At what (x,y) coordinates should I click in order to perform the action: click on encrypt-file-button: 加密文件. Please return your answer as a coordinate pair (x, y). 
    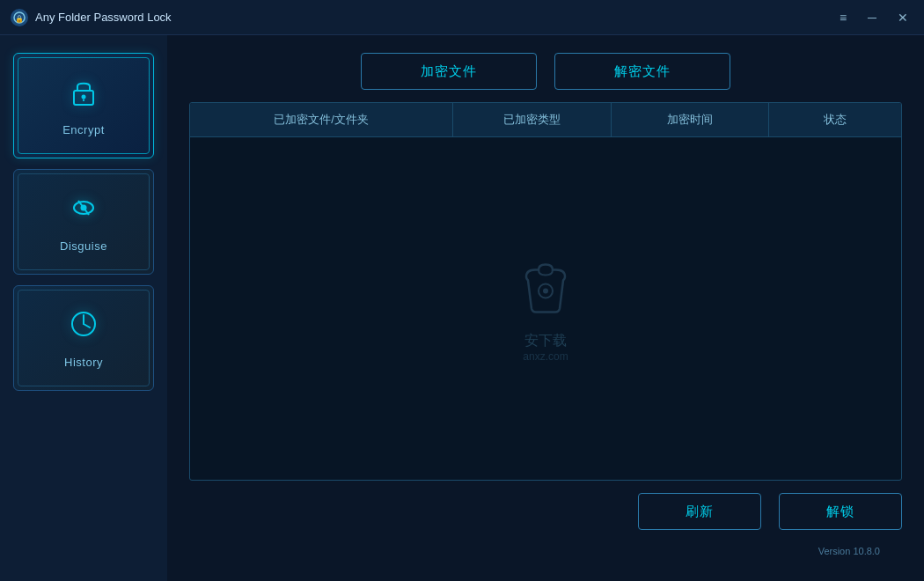
    Looking at the image, I should click on (449, 71).